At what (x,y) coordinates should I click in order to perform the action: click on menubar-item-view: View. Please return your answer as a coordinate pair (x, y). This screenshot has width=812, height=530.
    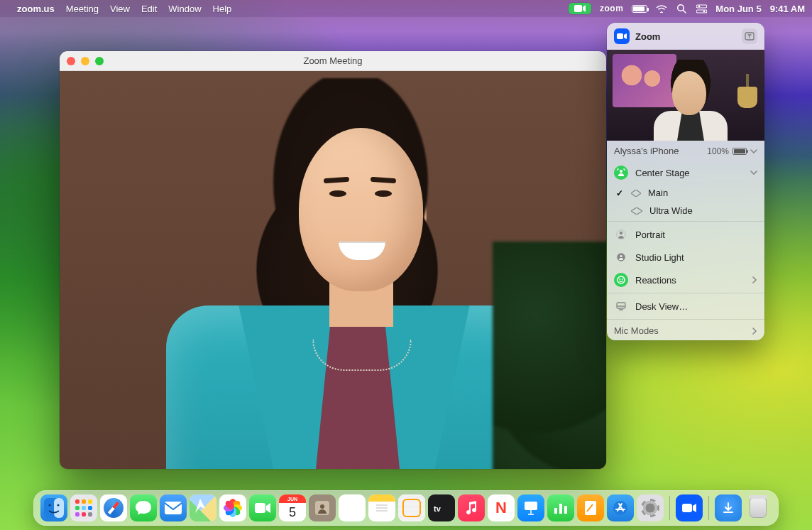
    Looking at the image, I should click on (120, 9).